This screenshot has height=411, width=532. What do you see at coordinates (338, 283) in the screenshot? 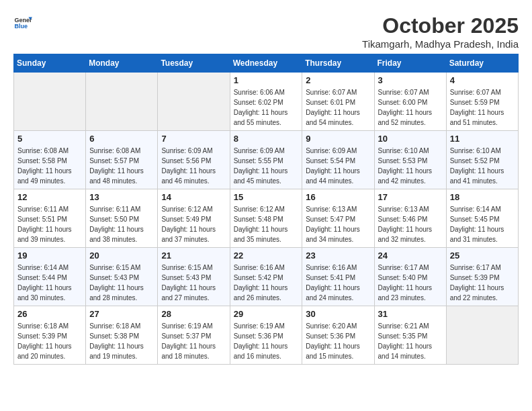
I see `day-info: Sunrise: 6:16 AMSunset: 5:41 PMDaylight:…` at bounding box center [338, 283].